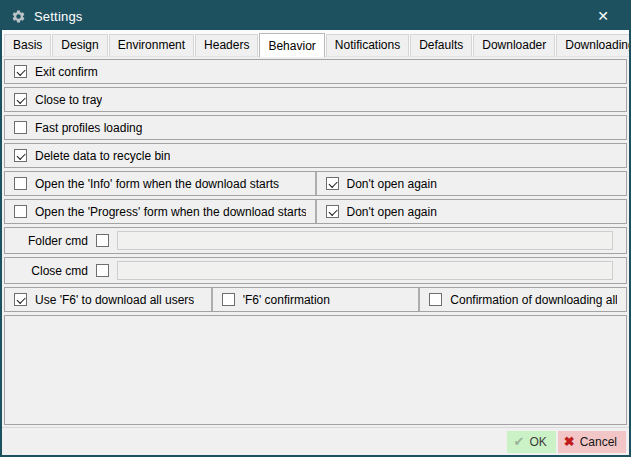 The width and height of the screenshot is (631, 457). Describe the element at coordinates (365, 240) in the screenshot. I see `folder-cmd-input` at that location.